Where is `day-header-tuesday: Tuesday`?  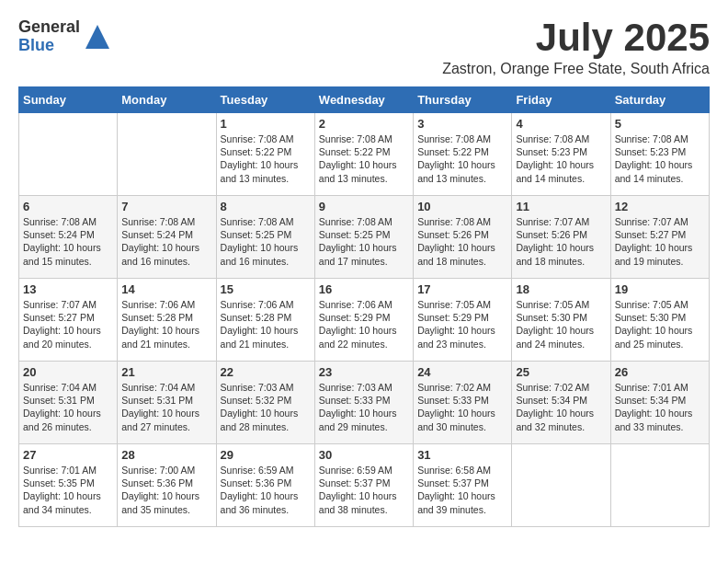 day-header-tuesday: Tuesday is located at coordinates (265, 100).